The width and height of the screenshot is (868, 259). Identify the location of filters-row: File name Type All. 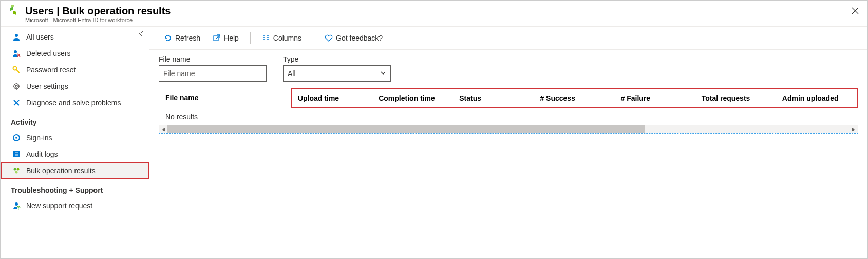
(508, 69).